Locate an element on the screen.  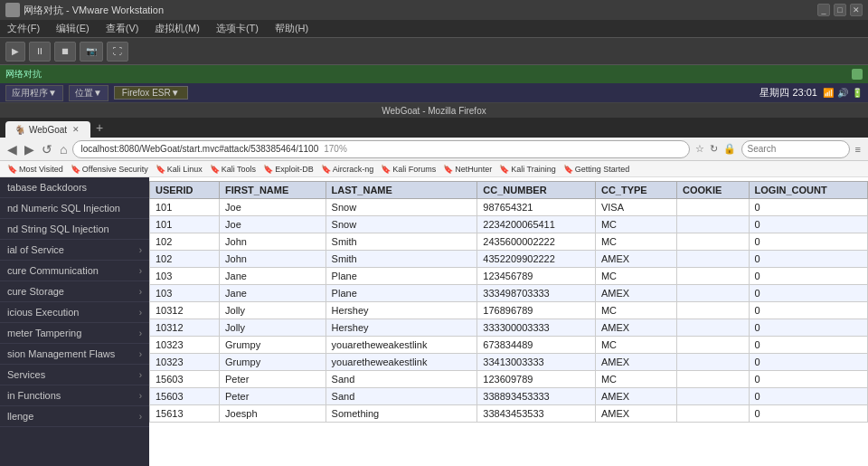
bookmark-nethunter: 🔖 NetHunter is located at coordinates (467, 169).